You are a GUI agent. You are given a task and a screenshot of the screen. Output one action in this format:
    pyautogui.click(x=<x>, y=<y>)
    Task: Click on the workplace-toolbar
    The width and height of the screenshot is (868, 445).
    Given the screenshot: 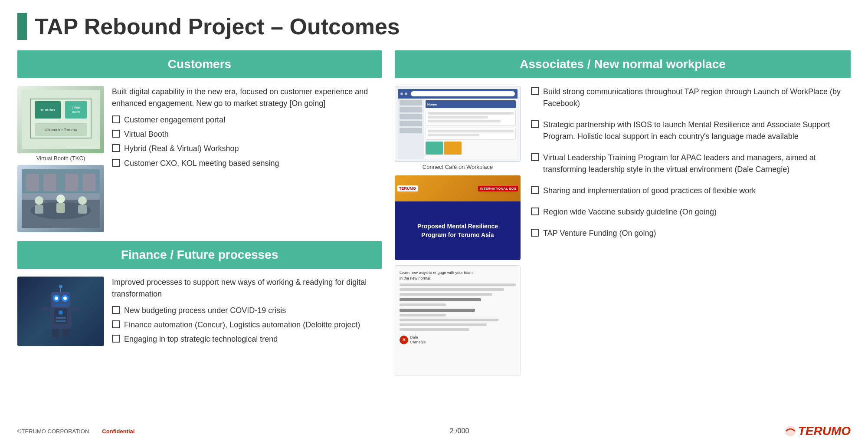 What is the action you would take?
    pyautogui.click(x=458, y=94)
    